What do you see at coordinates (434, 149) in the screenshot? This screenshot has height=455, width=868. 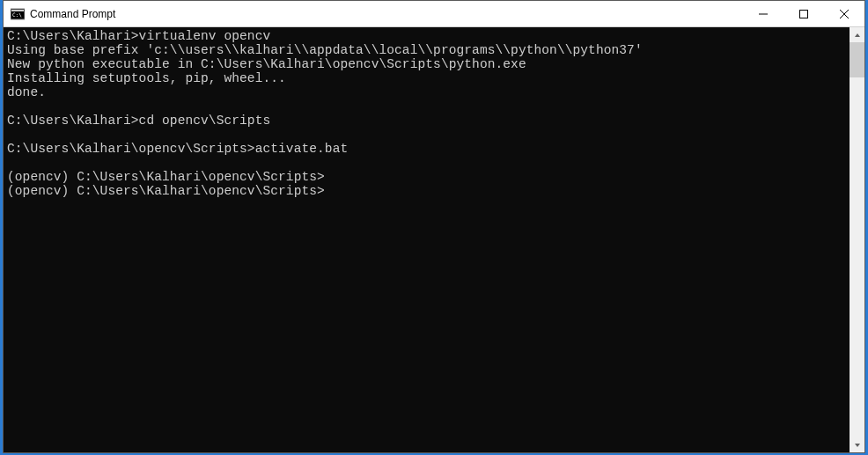 I see `terminal-line: C:\Users\Kalhari\opencv\Scripts>activate…` at bounding box center [434, 149].